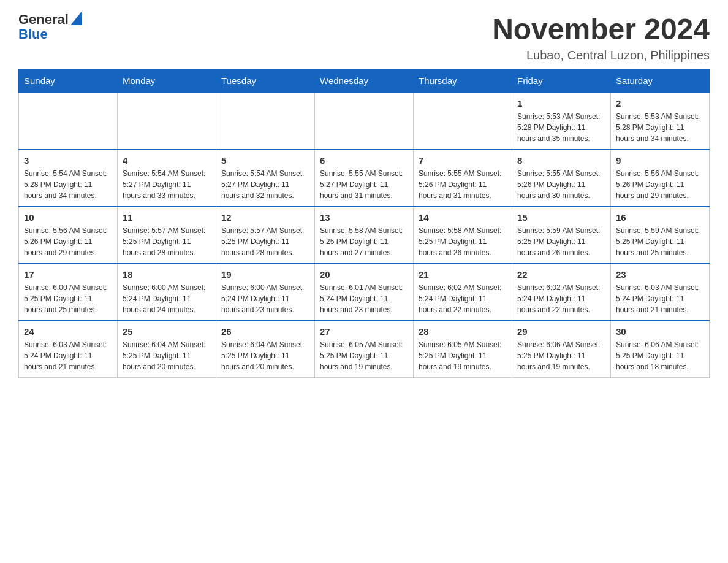 The width and height of the screenshot is (728, 563). I want to click on calendar-day-header-wednesday: Wednesday, so click(364, 81).